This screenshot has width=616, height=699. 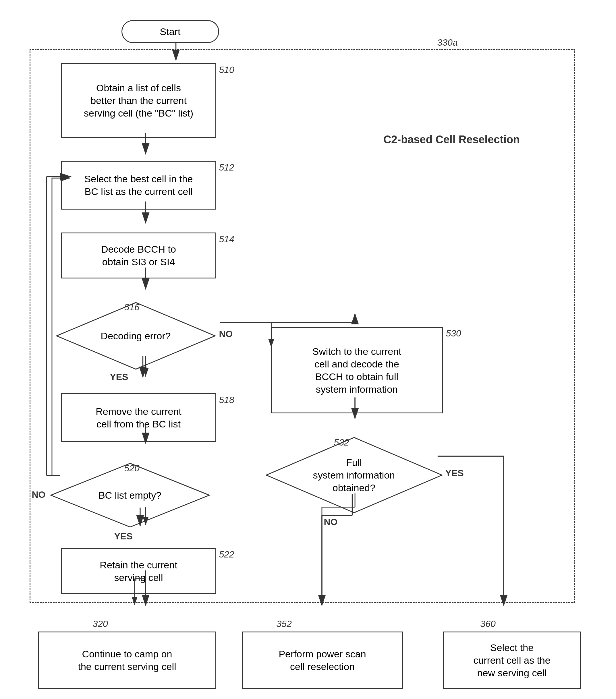 I want to click on node-522: Retain the current serving cell, so click(x=139, y=571).